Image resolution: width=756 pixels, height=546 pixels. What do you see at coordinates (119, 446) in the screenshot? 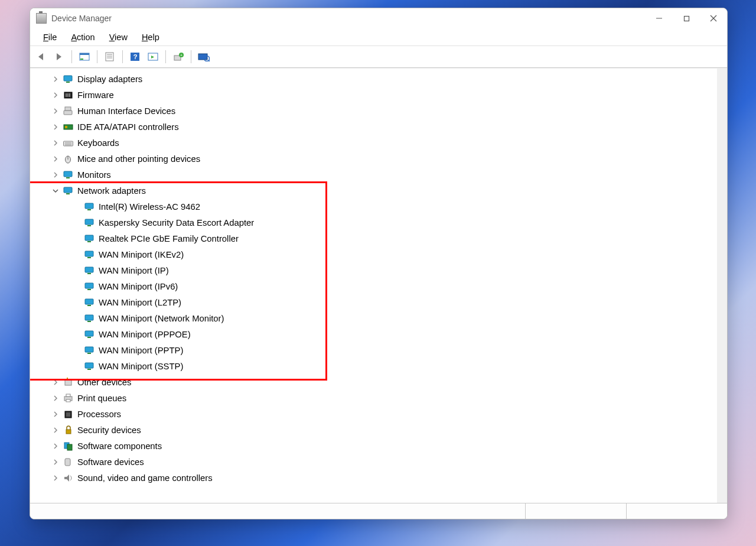
I see `tree-category-label: Software components` at bounding box center [119, 446].